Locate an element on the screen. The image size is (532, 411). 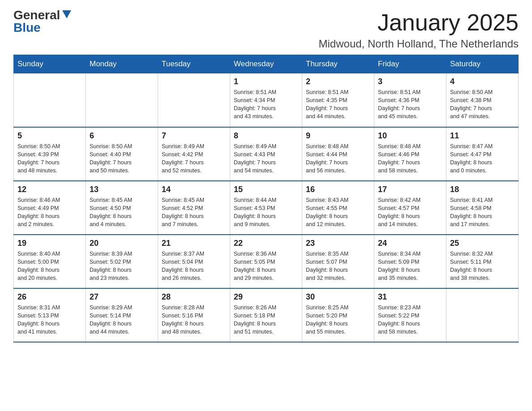
day-number: 13 is located at coordinates (122, 190).